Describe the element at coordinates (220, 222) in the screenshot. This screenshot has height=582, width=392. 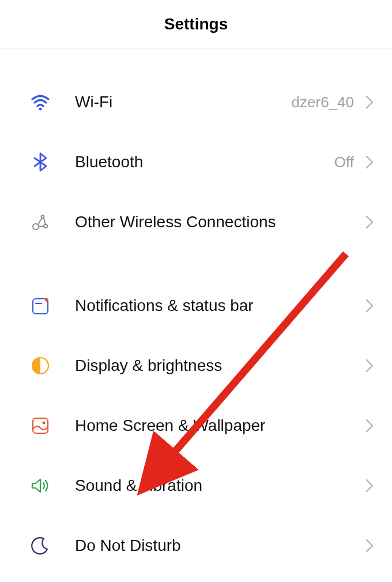
I see `settings-item-label: Other Wireless Connections` at that location.